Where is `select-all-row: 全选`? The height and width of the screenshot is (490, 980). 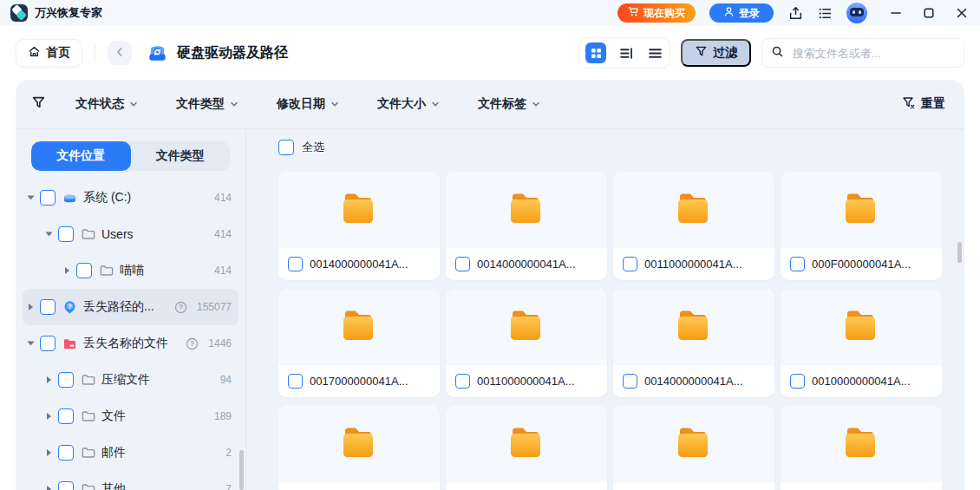 select-all-row: 全选 is located at coordinates (621, 147).